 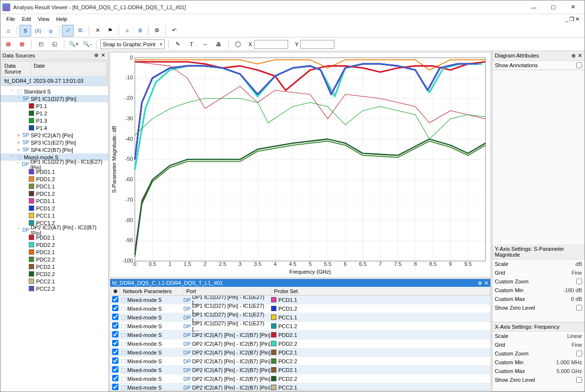 I want to click on text-button: T, so click(x=192, y=44).